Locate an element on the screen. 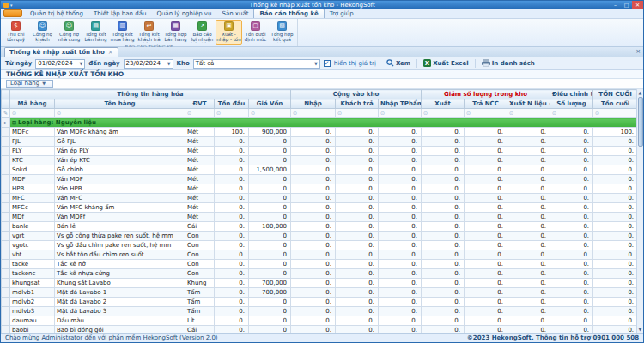 This screenshot has height=343, width=644. column-header: Tồn cuối is located at coordinates (616, 105).